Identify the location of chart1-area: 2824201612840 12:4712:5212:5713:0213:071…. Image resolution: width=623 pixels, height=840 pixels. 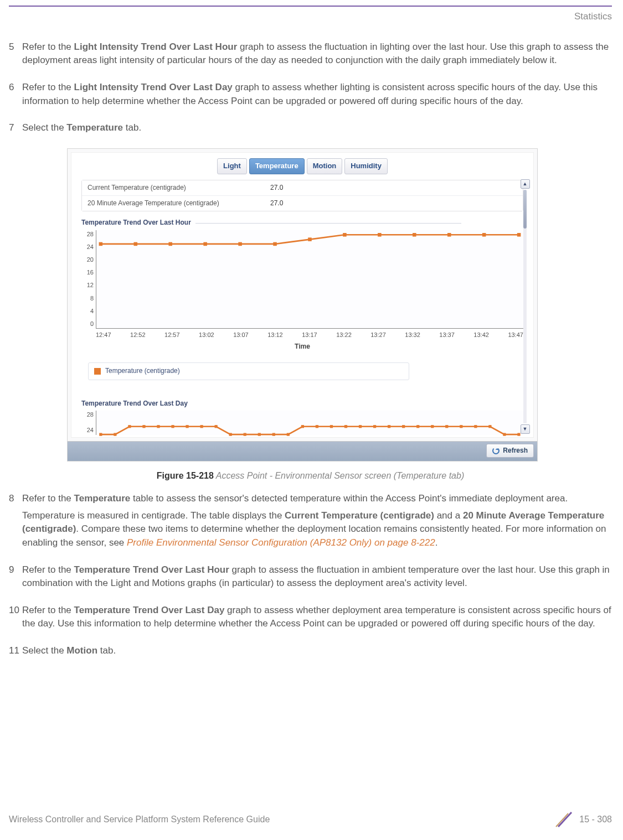
(302, 291).